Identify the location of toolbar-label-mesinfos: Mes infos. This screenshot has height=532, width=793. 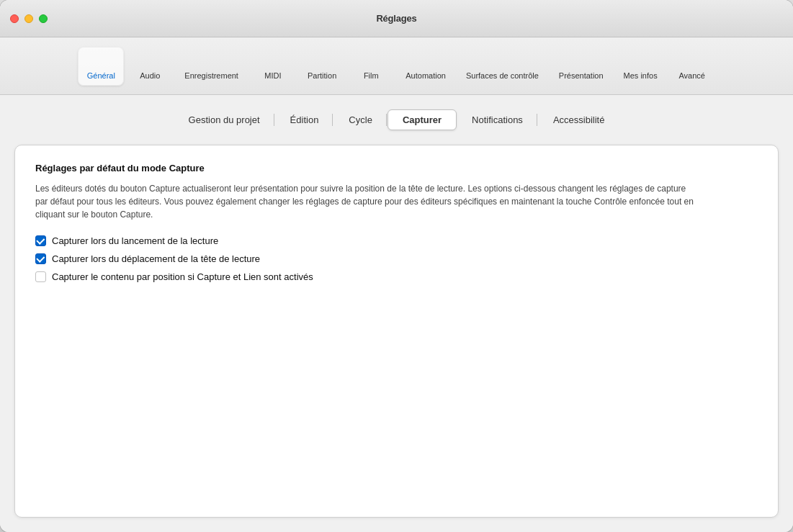
(641, 76).